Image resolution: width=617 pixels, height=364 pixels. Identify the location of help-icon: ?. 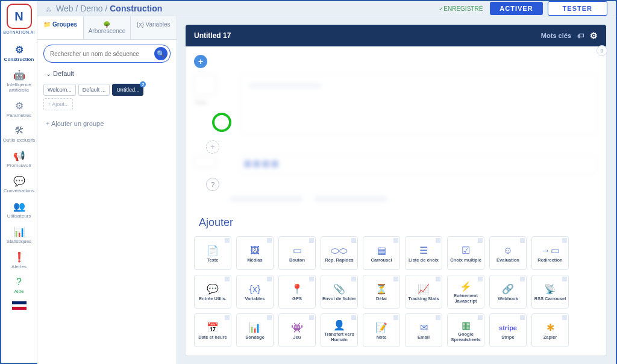
(19, 282).